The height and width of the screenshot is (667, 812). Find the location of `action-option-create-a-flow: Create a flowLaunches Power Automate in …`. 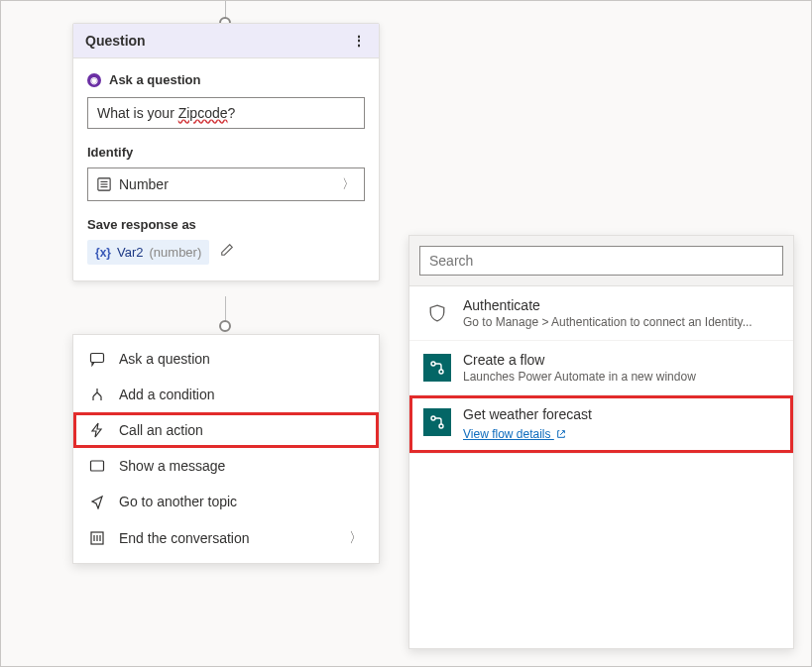

action-option-create-a-flow: Create a flowLaunches Power Automate in … is located at coordinates (601, 369).